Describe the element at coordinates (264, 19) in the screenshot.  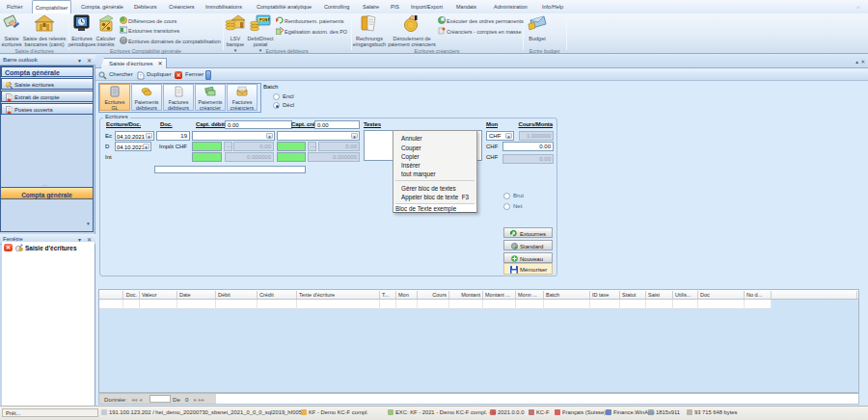
I see `svg-text: POST` at that location.